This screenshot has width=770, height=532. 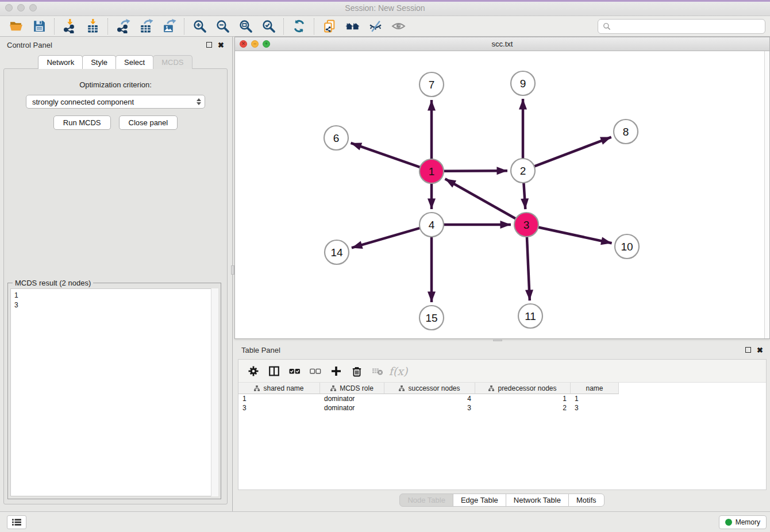 I want to click on minimize-view-button: −, so click(x=255, y=44).